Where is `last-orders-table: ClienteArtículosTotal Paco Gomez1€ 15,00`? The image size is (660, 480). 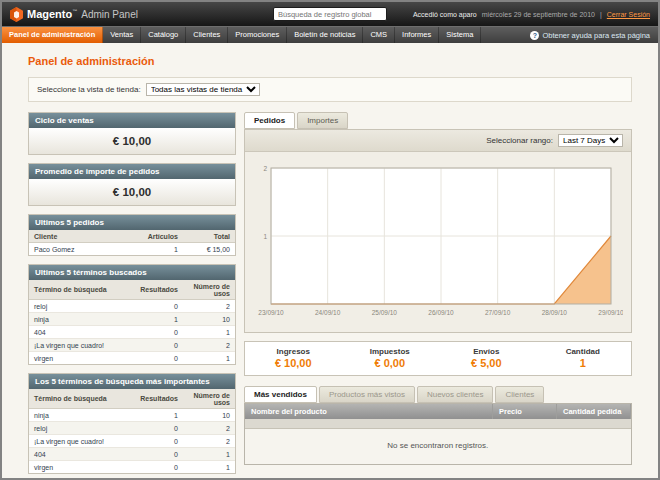
last-orders-table: ClienteArtículosTotal Paco Gomez1€ 15,00 is located at coordinates (132, 242).